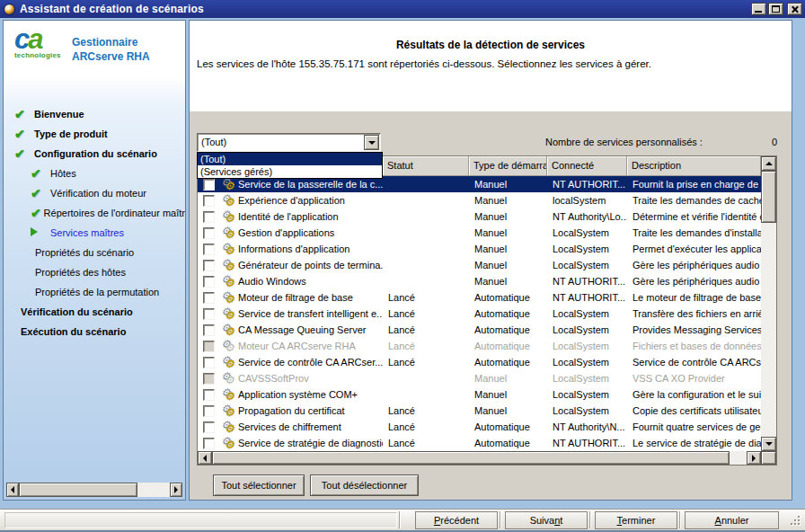  I want to click on cell-description: Gère les périphériques audio po, so click(694, 265).